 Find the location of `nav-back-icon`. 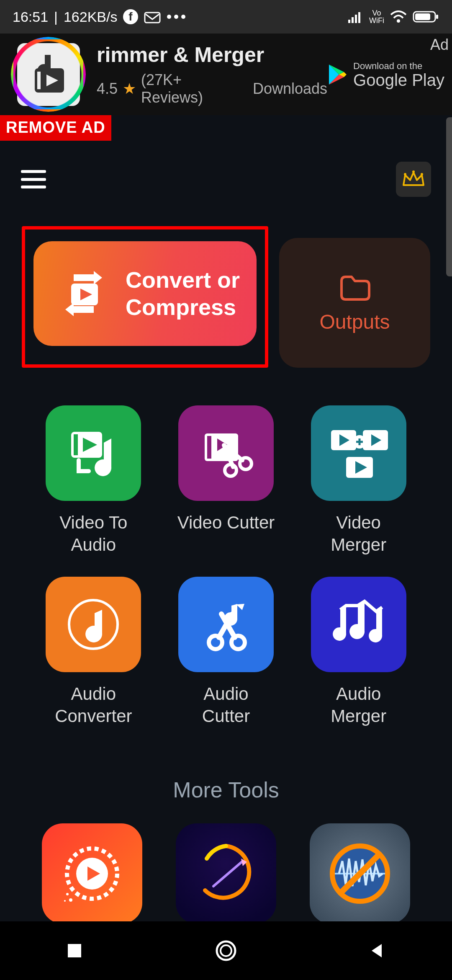

nav-back-icon is located at coordinates (378, 951).